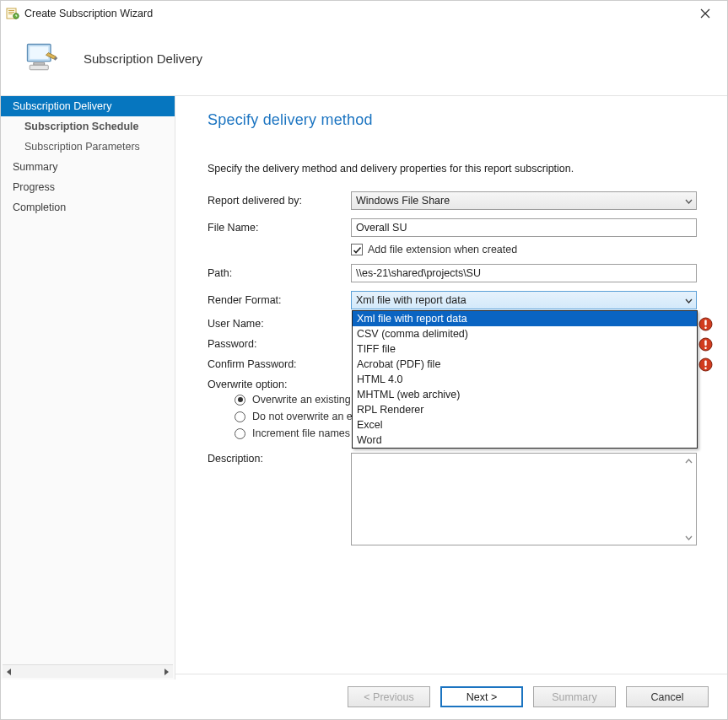 The image size is (728, 720). Describe the element at coordinates (358, 13) in the screenshot. I see `window-title: Create Subscription Wizard` at that location.